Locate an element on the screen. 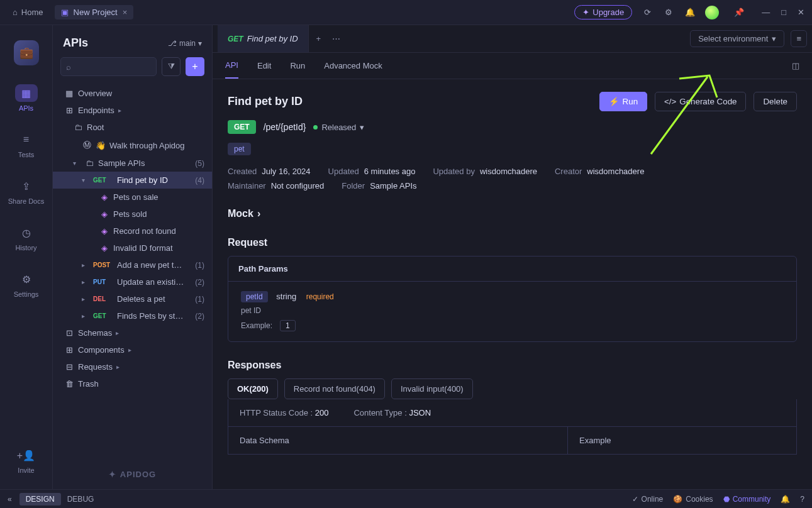 Image resolution: width=812 pixels, height=508 pixels. tree-count: (2) is located at coordinates (200, 282).